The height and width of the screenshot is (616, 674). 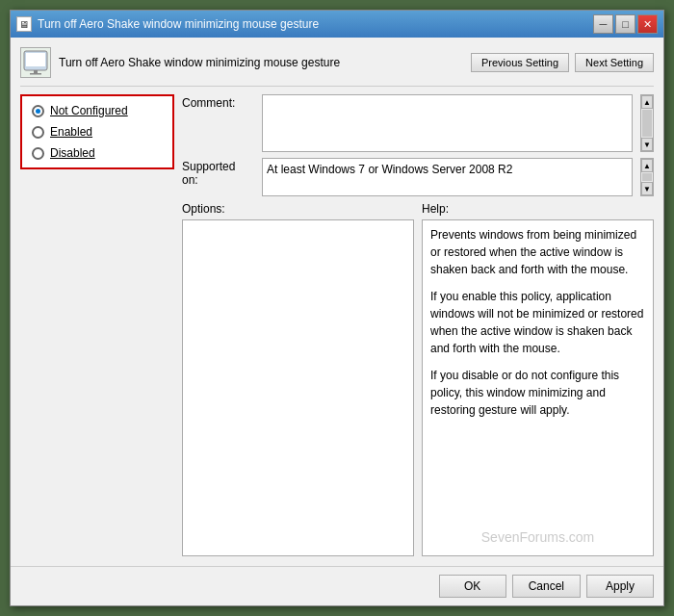 What do you see at coordinates (24, 24) in the screenshot?
I see `window-icon: 🖥` at bounding box center [24, 24].